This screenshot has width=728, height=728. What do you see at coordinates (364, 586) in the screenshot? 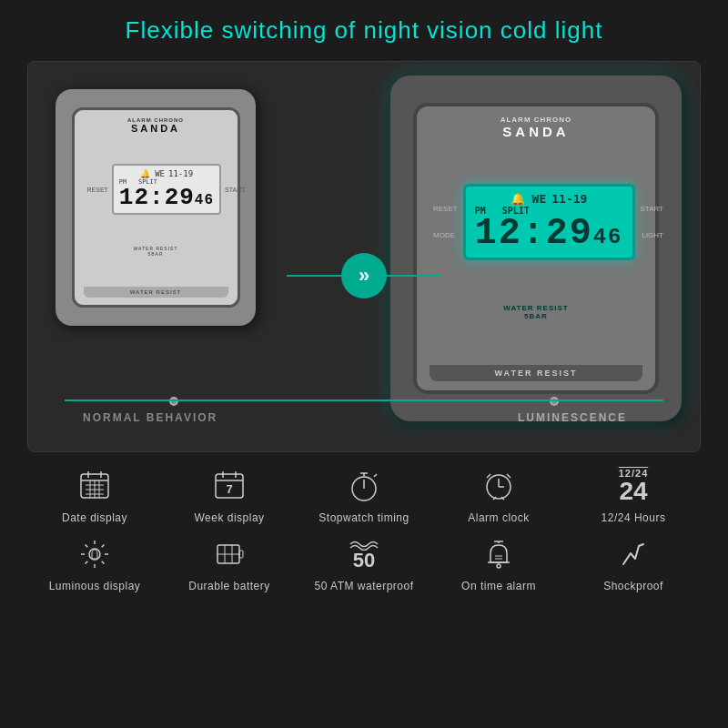
I see `feature-waterproof-label: 50 ATM waterproof` at bounding box center [364, 586].